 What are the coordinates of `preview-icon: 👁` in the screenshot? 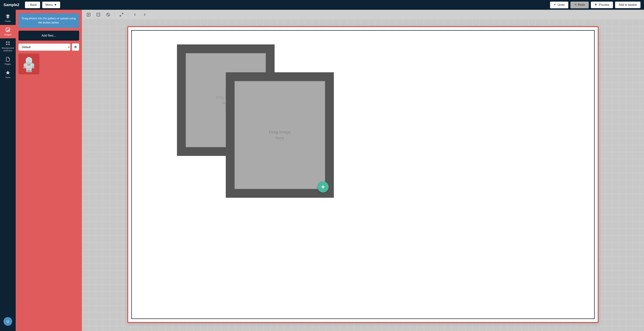 It's located at (596, 5).